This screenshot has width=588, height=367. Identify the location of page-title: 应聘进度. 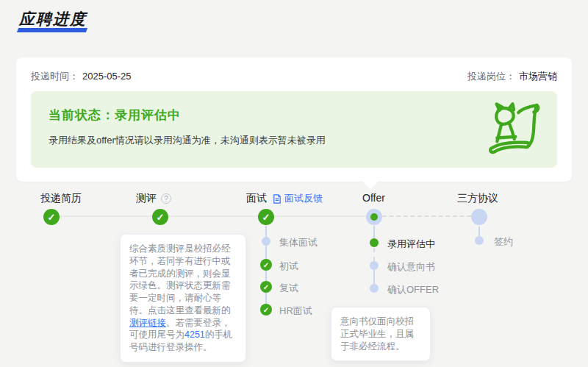
(54, 21).